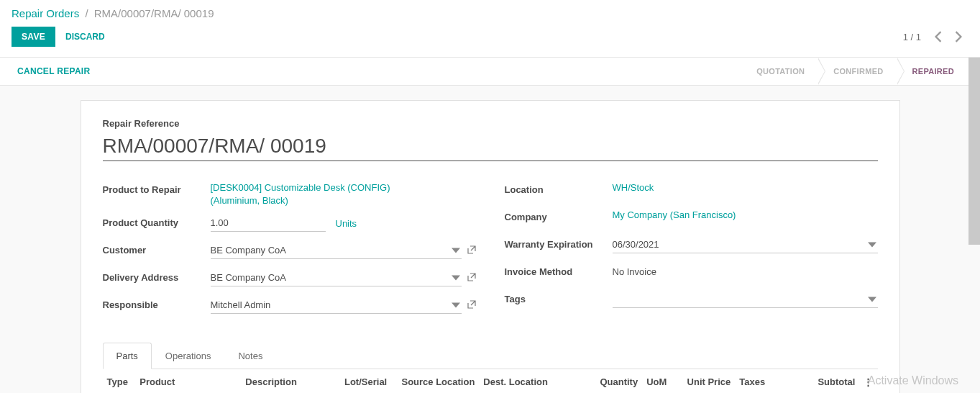 This screenshot has height=393, width=980. I want to click on col-price: Unit Price, so click(707, 381).